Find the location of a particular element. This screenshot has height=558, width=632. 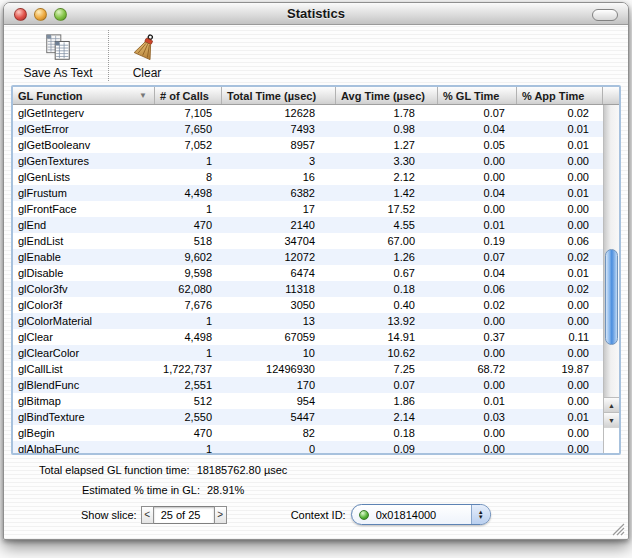

cell-avg-time: 0.98 is located at coordinates (387, 129).